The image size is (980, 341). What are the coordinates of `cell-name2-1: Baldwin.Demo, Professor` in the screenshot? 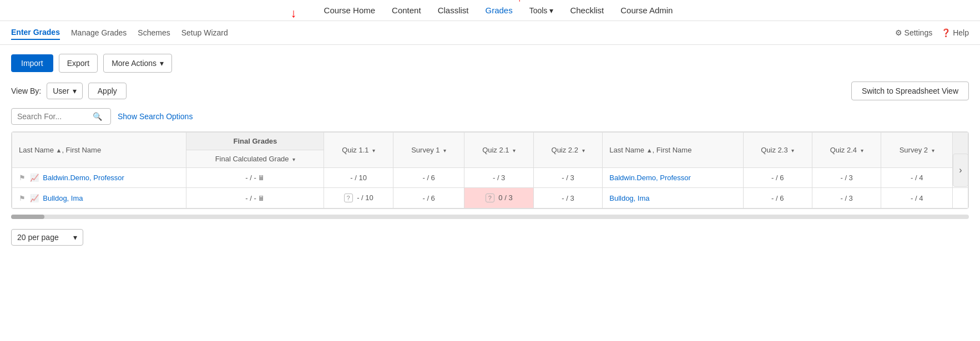 It's located at (673, 178).